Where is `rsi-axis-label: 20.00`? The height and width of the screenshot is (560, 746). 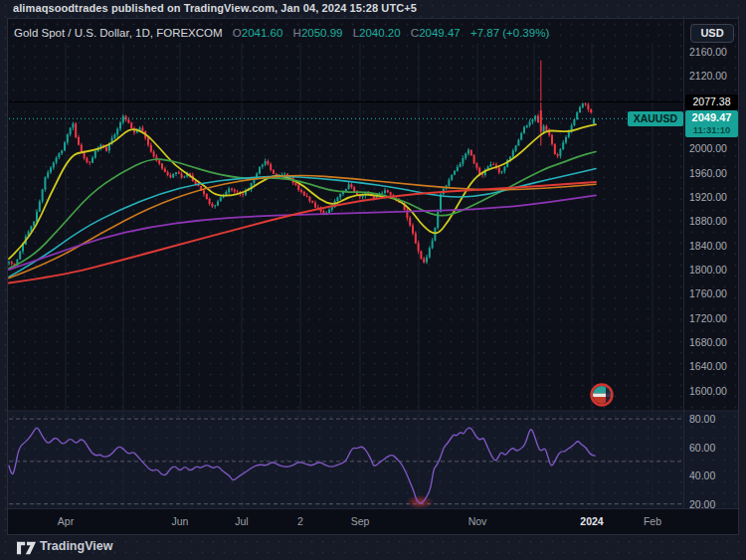 rsi-axis-label: 20.00 is located at coordinates (702, 504).